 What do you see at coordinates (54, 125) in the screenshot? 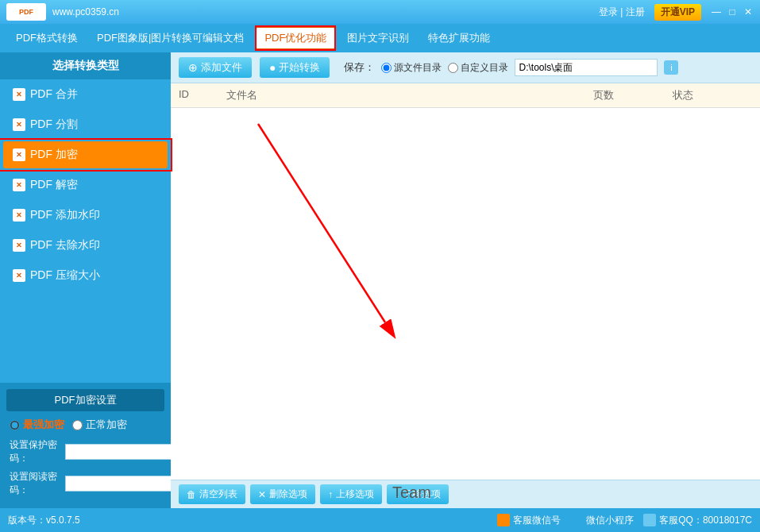
I see `sidebar-item-label: PDF 分割` at bounding box center [54, 125].